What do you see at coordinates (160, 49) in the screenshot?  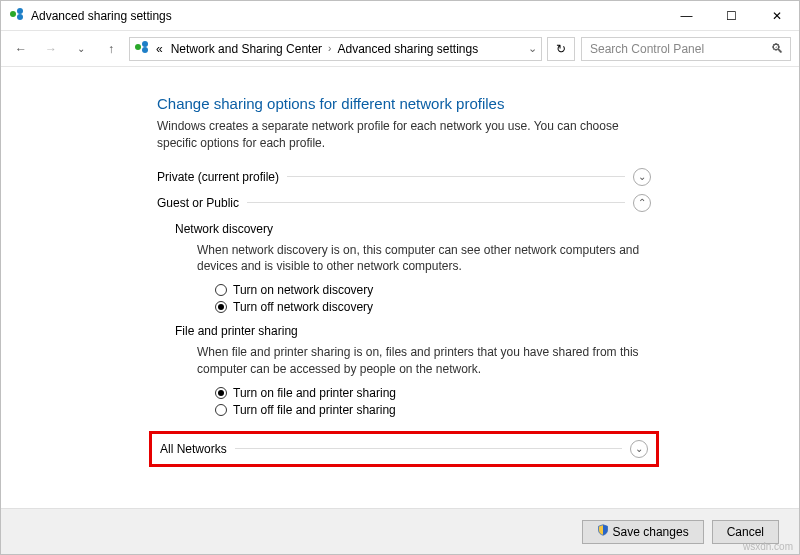 I see `breadcrumb-root: «` at bounding box center [160, 49].